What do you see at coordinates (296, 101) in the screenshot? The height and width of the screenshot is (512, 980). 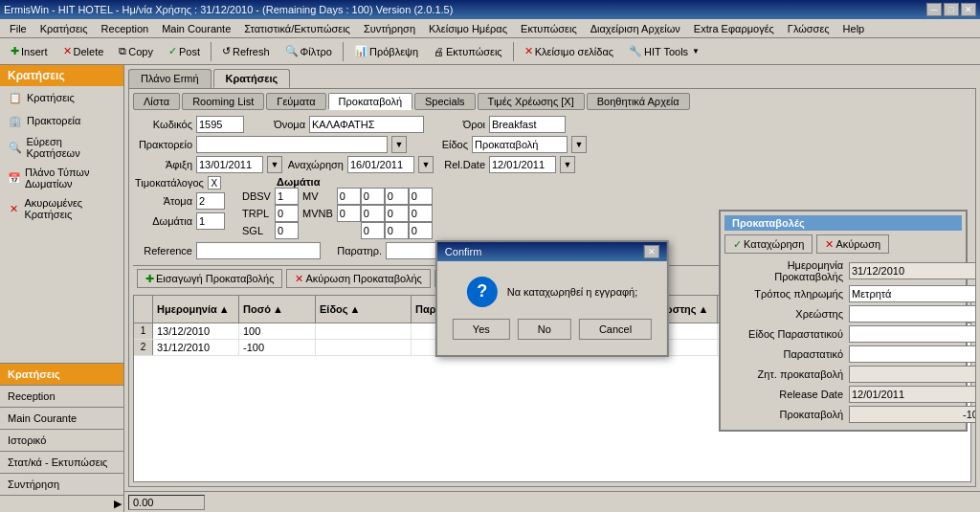 I see `inner-tab-gevmata: Γεύματα` at bounding box center [296, 101].